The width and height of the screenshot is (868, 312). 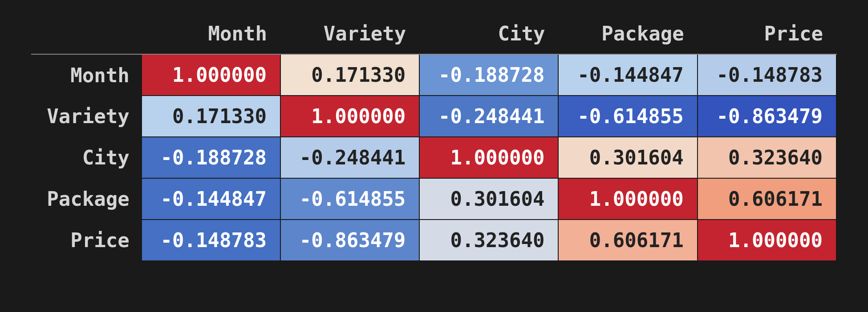 What do you see at coordinates (628, 34) in the screenshot?
I see `col-header: Package` at bounding box center [628, 34].